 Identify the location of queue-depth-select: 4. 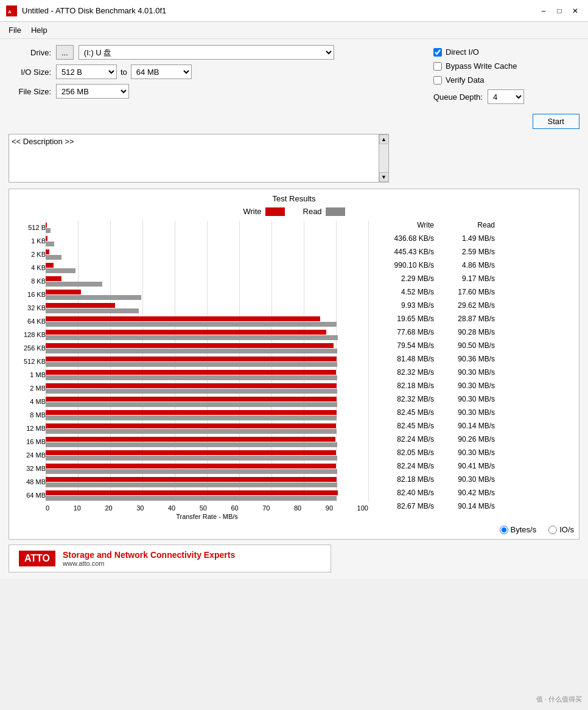
(506, 97).